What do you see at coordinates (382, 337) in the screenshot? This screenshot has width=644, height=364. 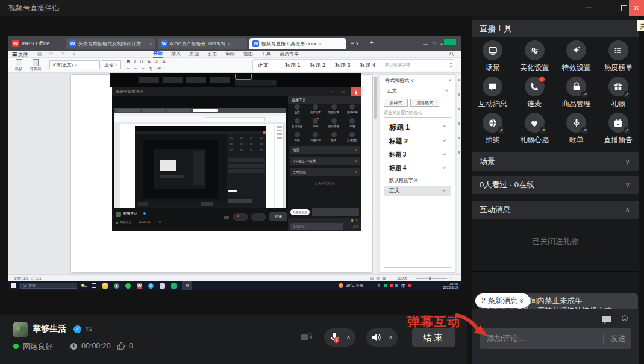 I see `speaker-button: ∧` at bounding box center [382, 337].